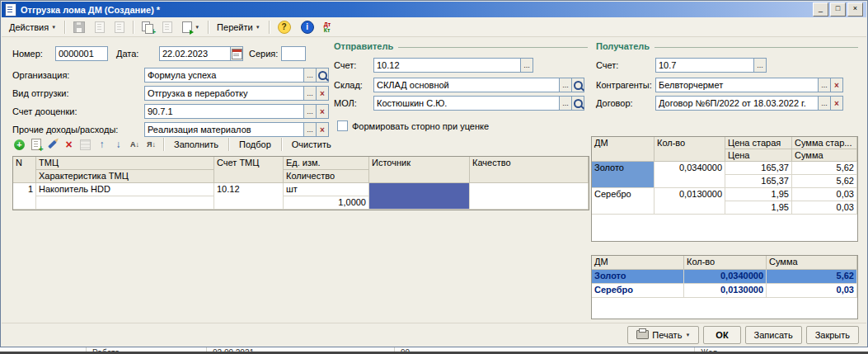 This screenshot has width=868, height=354. I want to click on maximize-button: □, so click(838, 10).